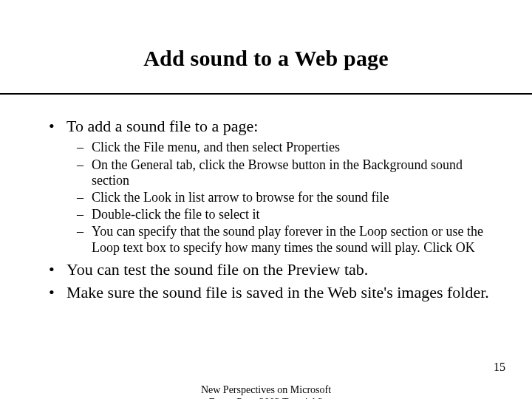  What do you see at coordinates (277, 173) in the screenshot?
I see `bullet-text: On the General tab, click the Browse but…` at bounding box center [277, 173].